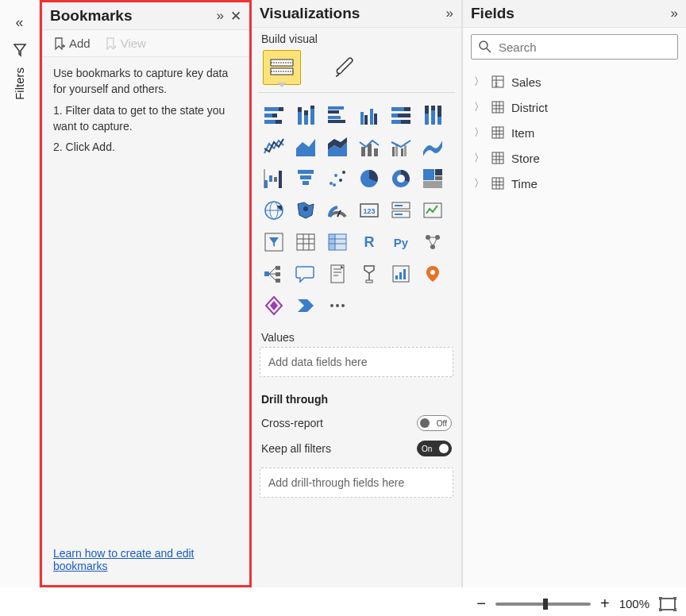 The width and height of the screenshot is (686, 616). What do you see at coordinates (306, 210) in the screenshot?
I see `vis-filled-map` at bounding box center [306, 210].